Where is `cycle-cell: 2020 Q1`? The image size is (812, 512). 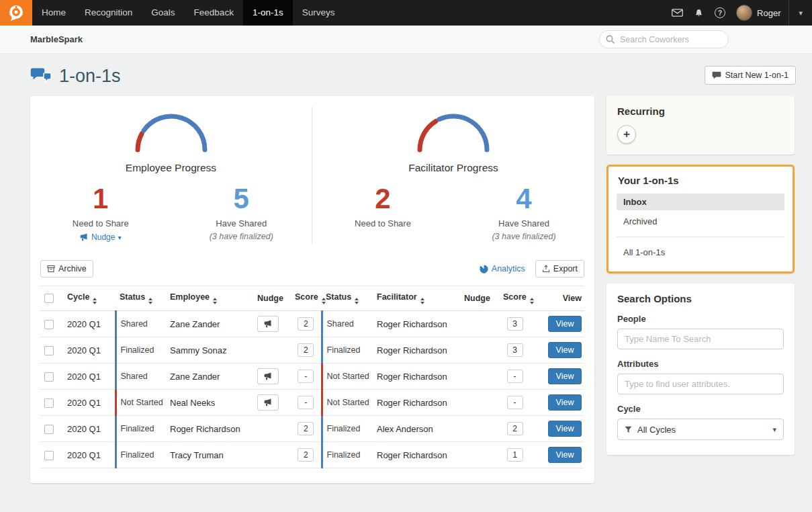
cycle-cell: 2020 Q1 is located at coordinates (89, 351).